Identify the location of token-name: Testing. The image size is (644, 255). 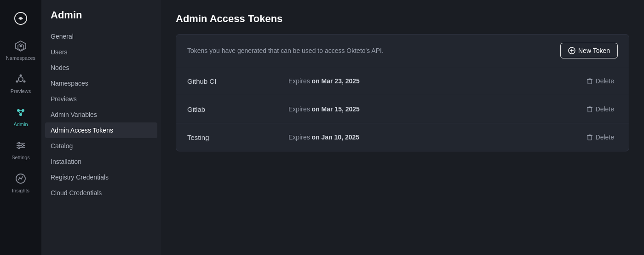
(238, 137).